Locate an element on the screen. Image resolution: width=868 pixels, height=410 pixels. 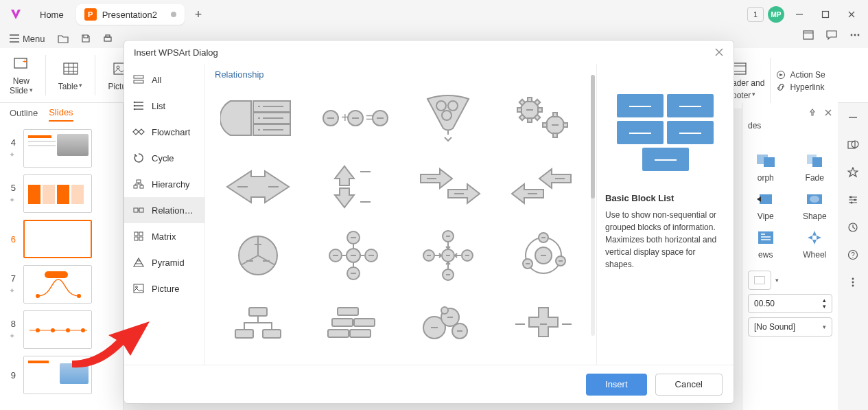
diagram-radial-arrows is located at coordinates (449, 255).